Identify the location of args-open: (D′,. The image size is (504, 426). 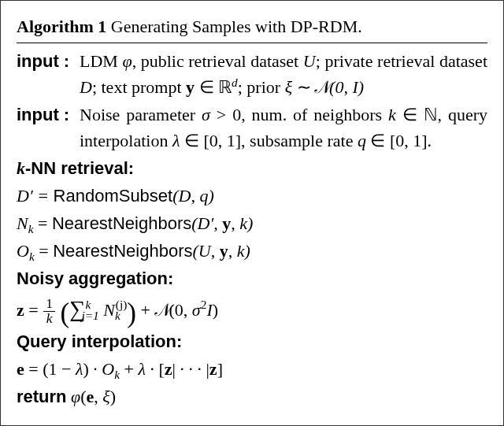
(206, 224).